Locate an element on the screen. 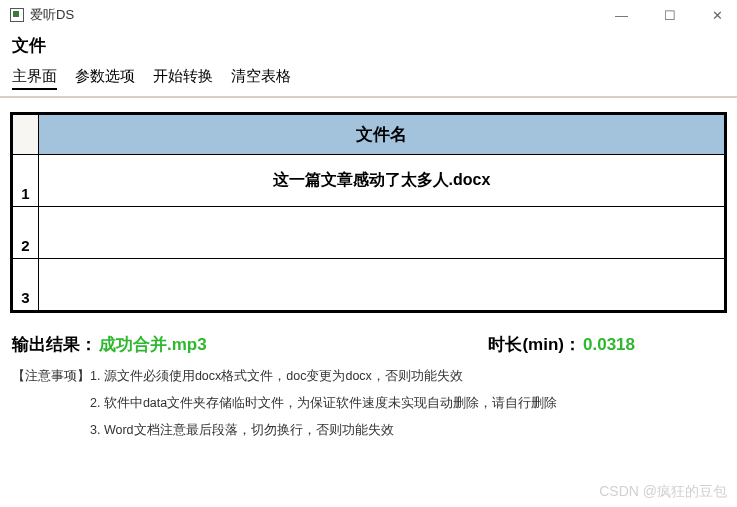 This screenshot has height=507, width=737. table-row: 2 is located at coordinates (369, 233).